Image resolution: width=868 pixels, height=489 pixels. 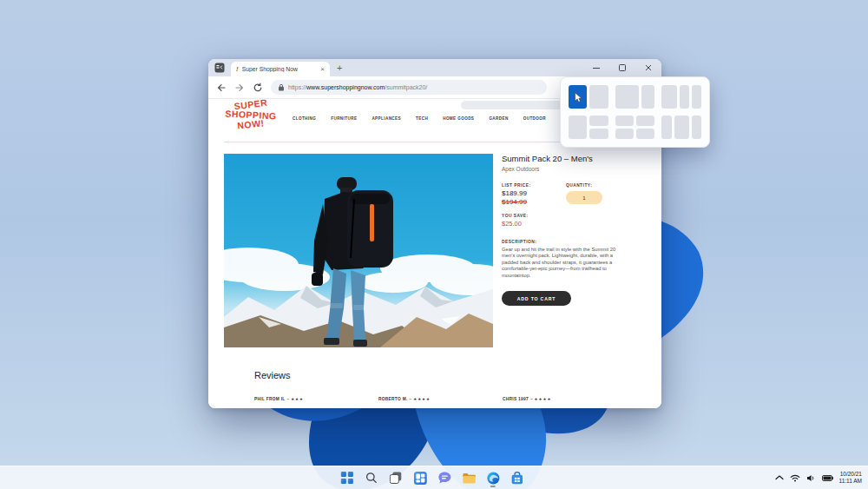 What do you see at coordinates (559, 262) in the screenshot?
I see `description-text: Gear up and hit the trail in style with …` at bounding box center [559, 262].